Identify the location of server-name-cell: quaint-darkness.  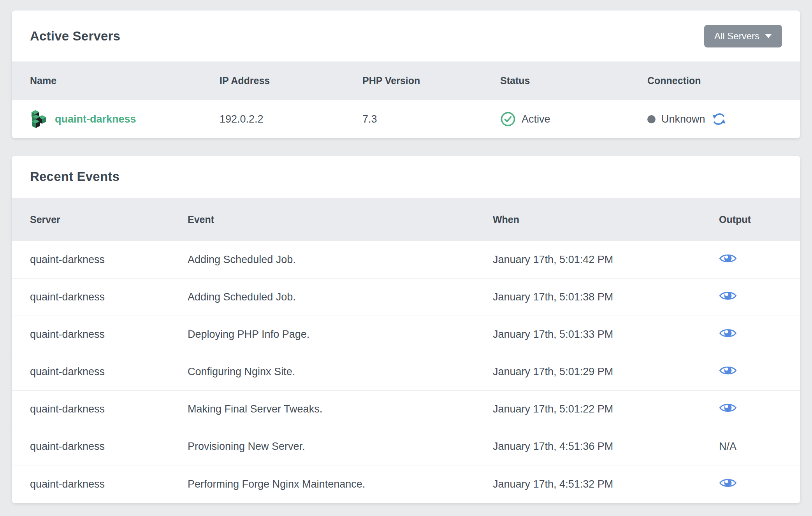
(125, 119).